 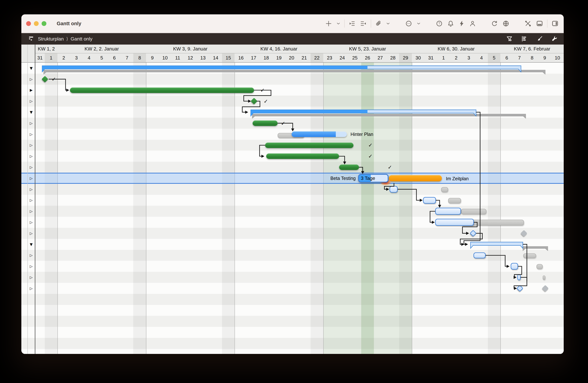 I want to click on week-gridline, so click(x=323, y=208).